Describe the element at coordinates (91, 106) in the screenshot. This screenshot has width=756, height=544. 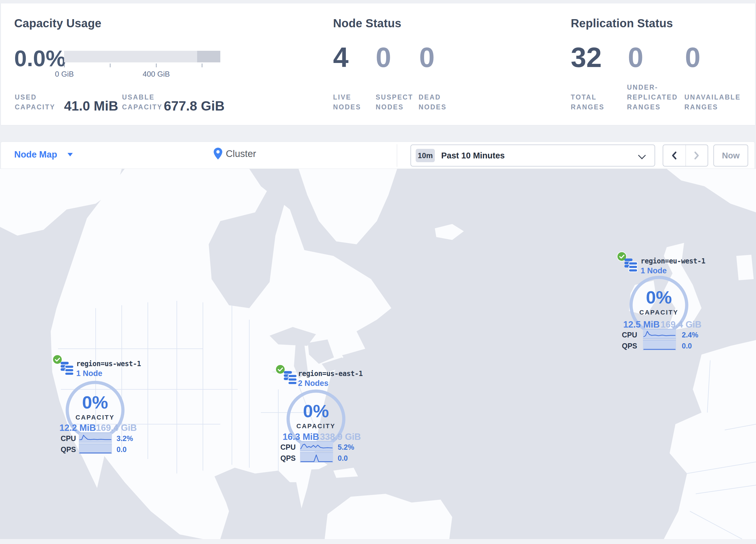
I see `used-capacity-value: 41.0 MiB` at that location.